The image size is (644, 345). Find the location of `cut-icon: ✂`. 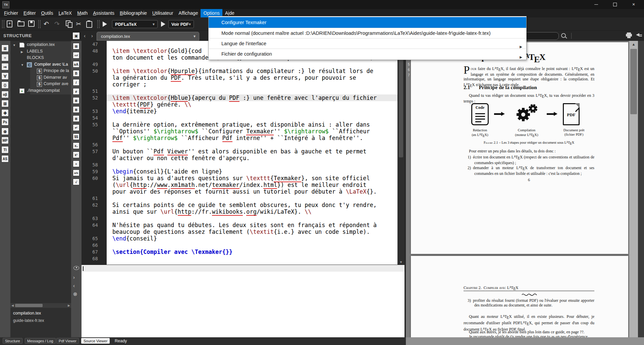

cut-icon: ✂ is located at coordinates (79, 24).